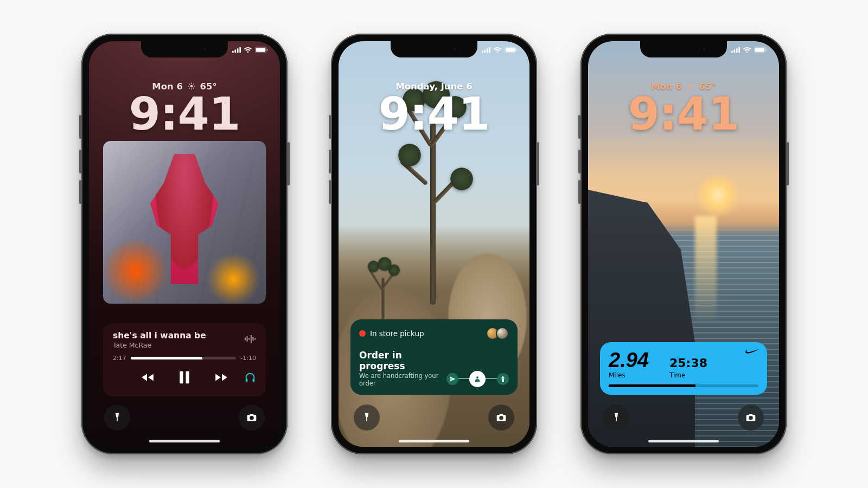 The height and width of the screenshot is (488, 868). Describe the element at coordinates (688, 368) in the screenshot. I see `run-time-block: 25:38 Time` at that location.